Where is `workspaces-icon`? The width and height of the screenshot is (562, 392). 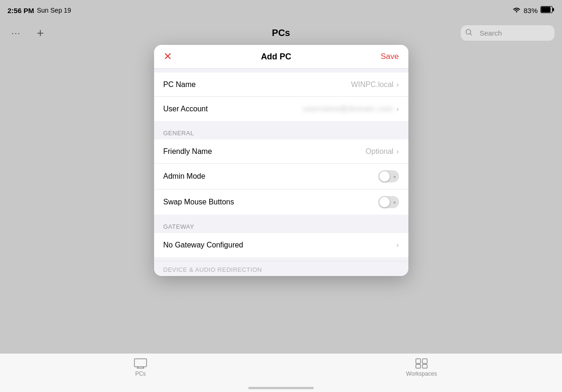 workspaces-icon is located at coordinates (422, 363).